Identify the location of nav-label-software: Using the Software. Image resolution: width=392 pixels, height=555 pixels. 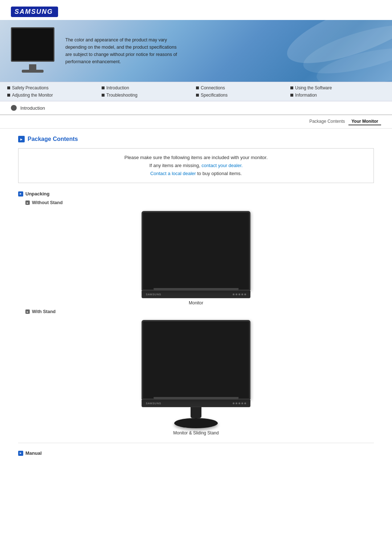
(314, 88).